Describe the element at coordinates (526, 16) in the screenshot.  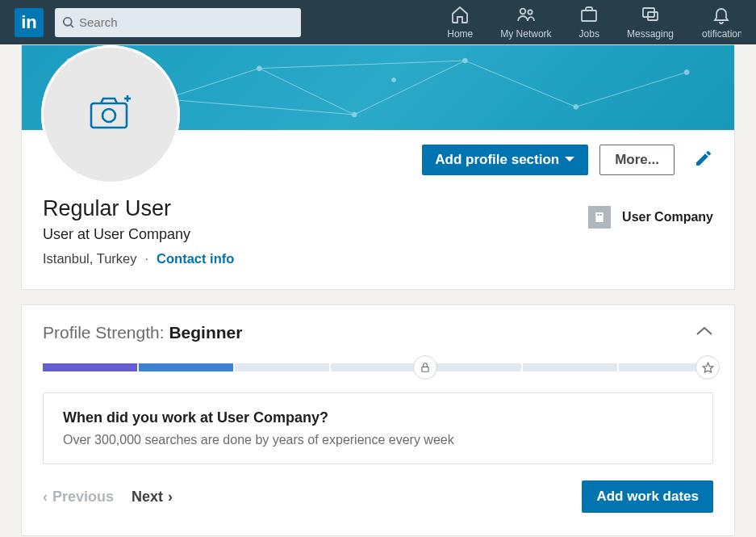
I see `network-icon` at that location.